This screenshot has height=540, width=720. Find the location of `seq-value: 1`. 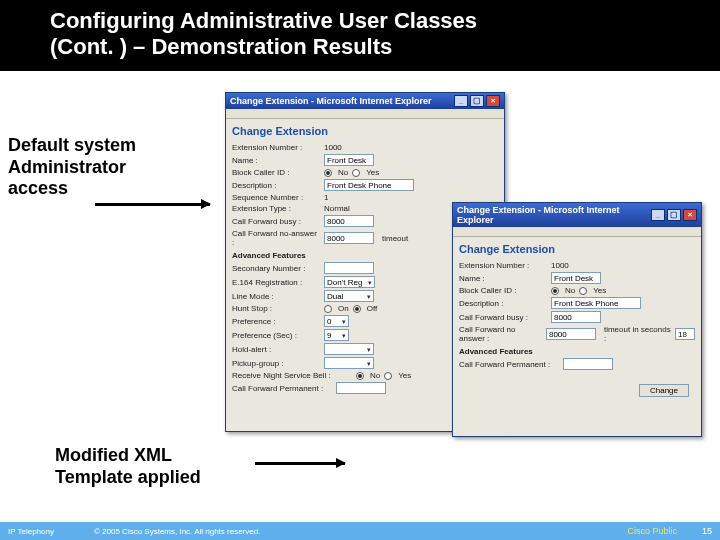

seq-value: 1 is located at coordinates (326, 198).